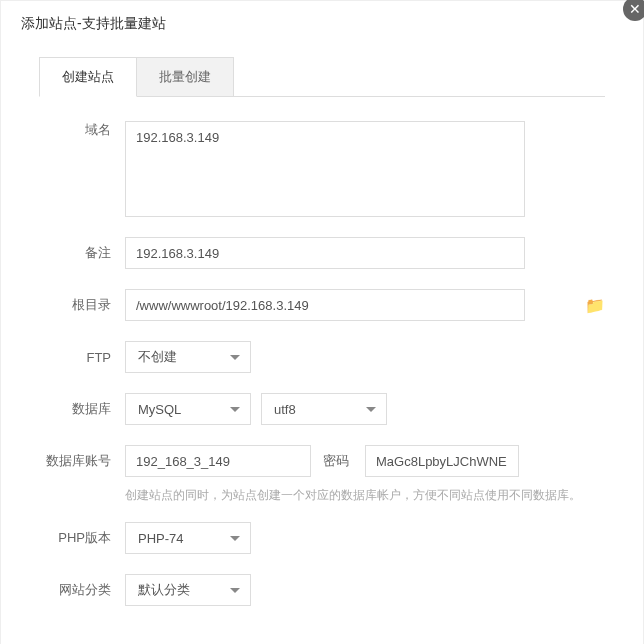 The height and width of the screenshot is (644, 644). Describe the element at coordinates (325, 253) in the screenshot. I see `remark-input` at that location.